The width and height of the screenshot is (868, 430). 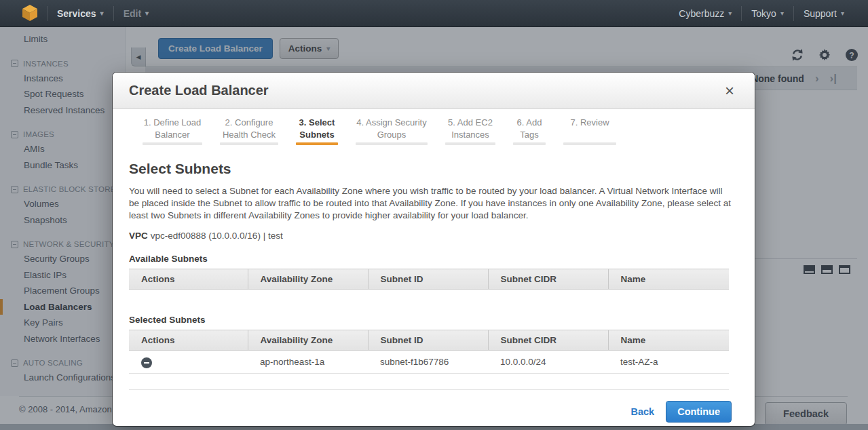 I want to click on top-nav-bar: Services ▾ Edit ▾ Cyberbuzz ▾ Tokyo ▾ Su…, so click(x=434, y=14).